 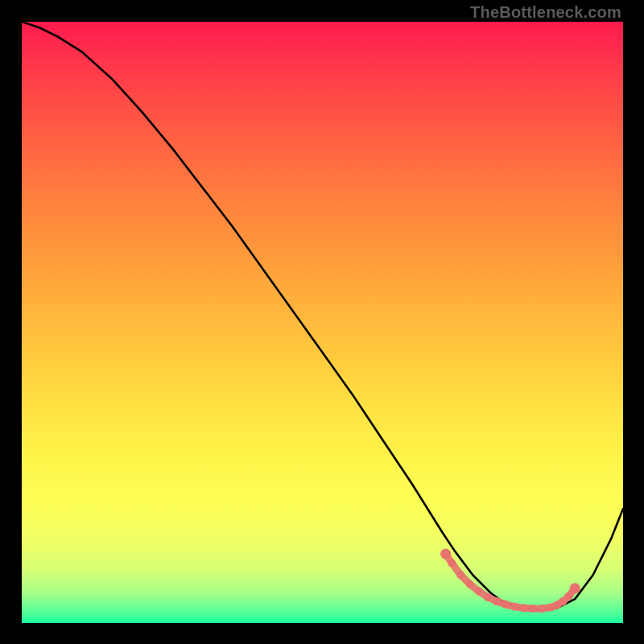 I want to click on watermark-text: TheBottleneck.com, so click(x=546, y=13).